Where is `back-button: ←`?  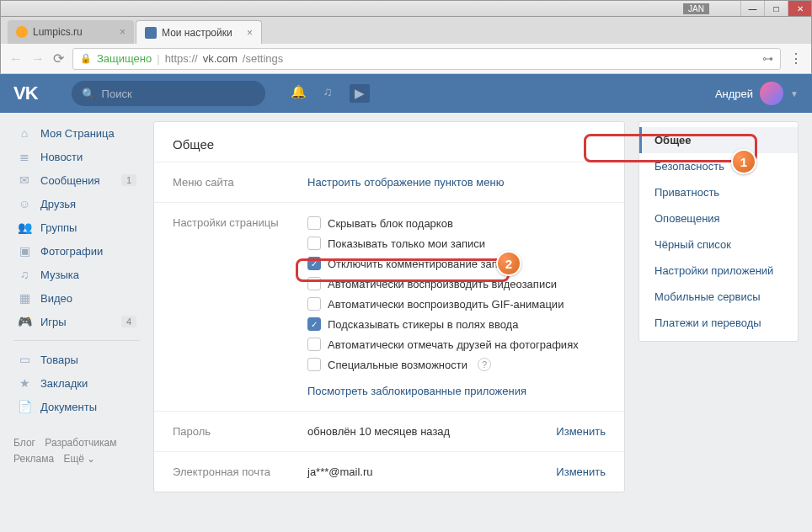 back-button: ← is located at coordinates (16, 59).